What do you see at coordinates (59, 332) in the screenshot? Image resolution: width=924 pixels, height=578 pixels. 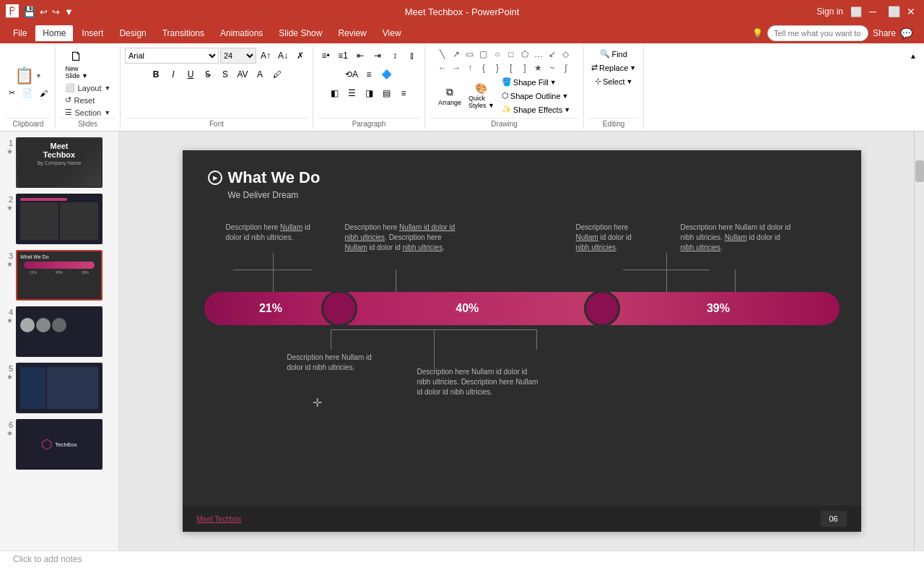 I see `slide-thumbnail-4: 4 ★` at bounding box center [59, 332].